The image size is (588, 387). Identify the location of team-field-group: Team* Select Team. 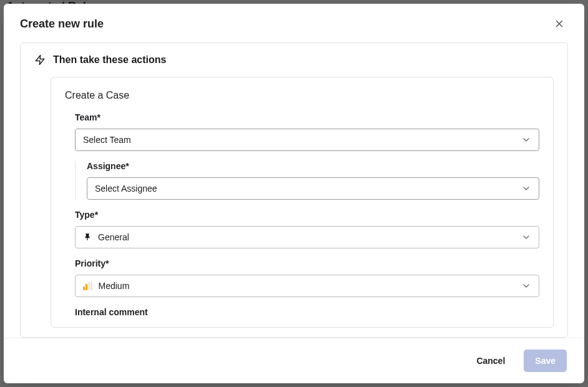
(302, 132).